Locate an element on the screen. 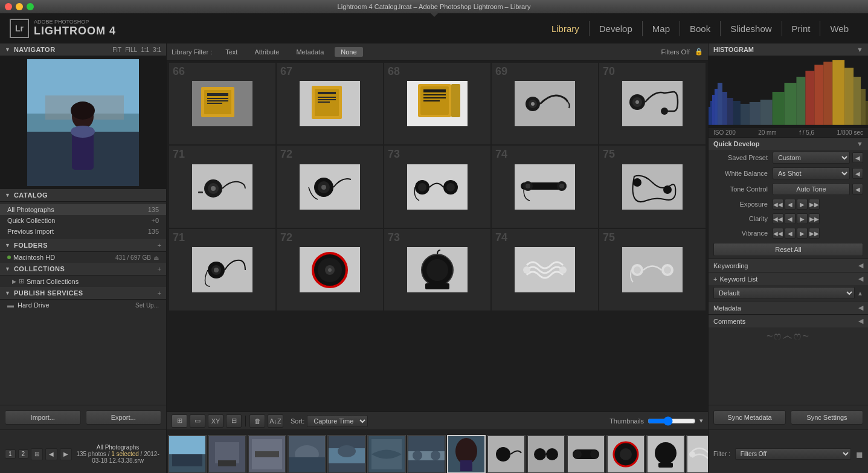 The width and height of the screenshot is (868, 473). thumbnail-slider is located at coordinates (672, 421).